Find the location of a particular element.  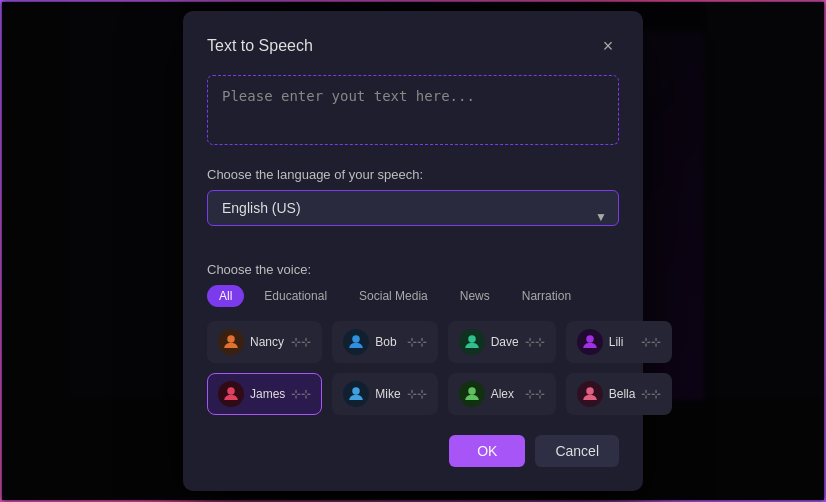

voice-wave-james: ⊹⊹ is located at coordinates (301, 394).